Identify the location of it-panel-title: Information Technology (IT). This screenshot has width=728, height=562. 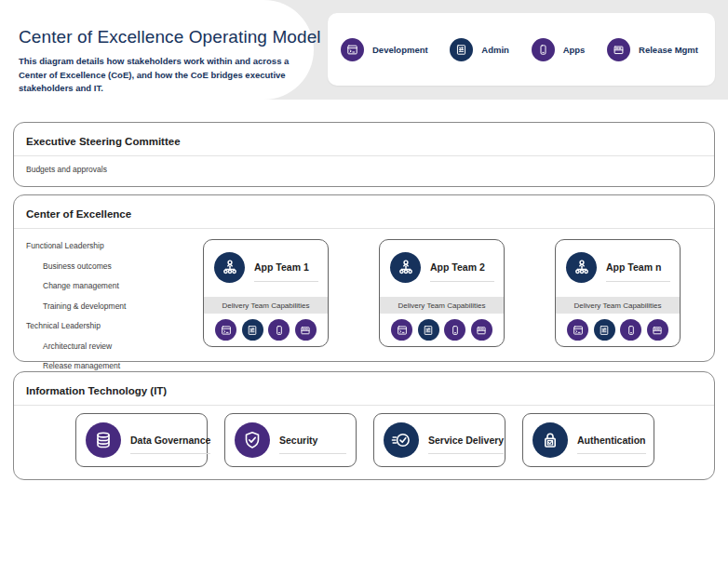
(364, 389).